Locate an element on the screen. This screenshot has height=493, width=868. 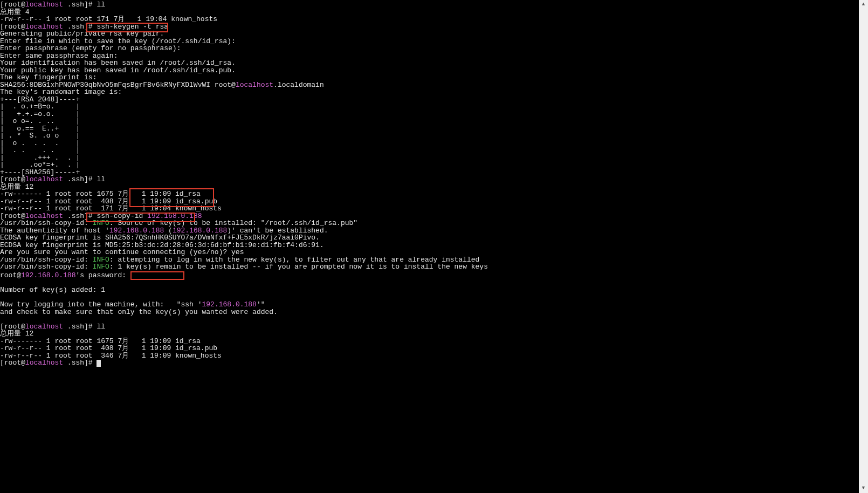
highlight-box-password is located at coordinates (157, 276).